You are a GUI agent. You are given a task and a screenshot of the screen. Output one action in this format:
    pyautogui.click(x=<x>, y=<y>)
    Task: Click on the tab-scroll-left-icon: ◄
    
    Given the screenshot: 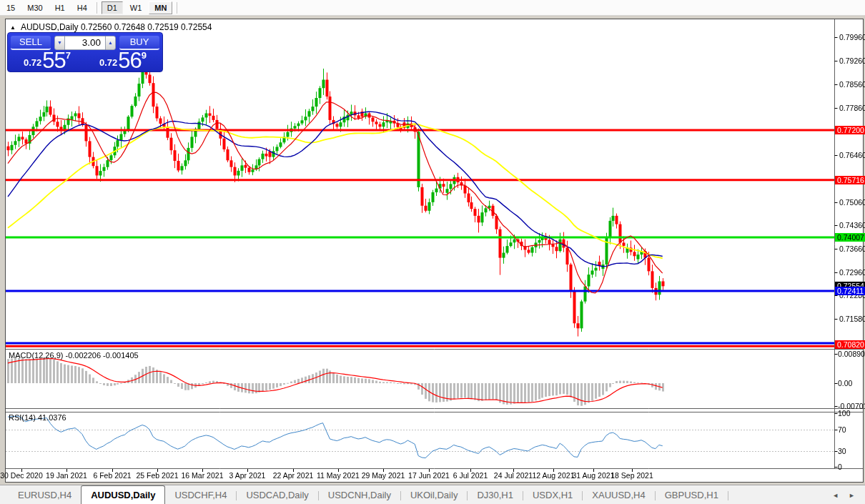 What is the action you would take?
    pyautogui.click(x=835, y=495)
    